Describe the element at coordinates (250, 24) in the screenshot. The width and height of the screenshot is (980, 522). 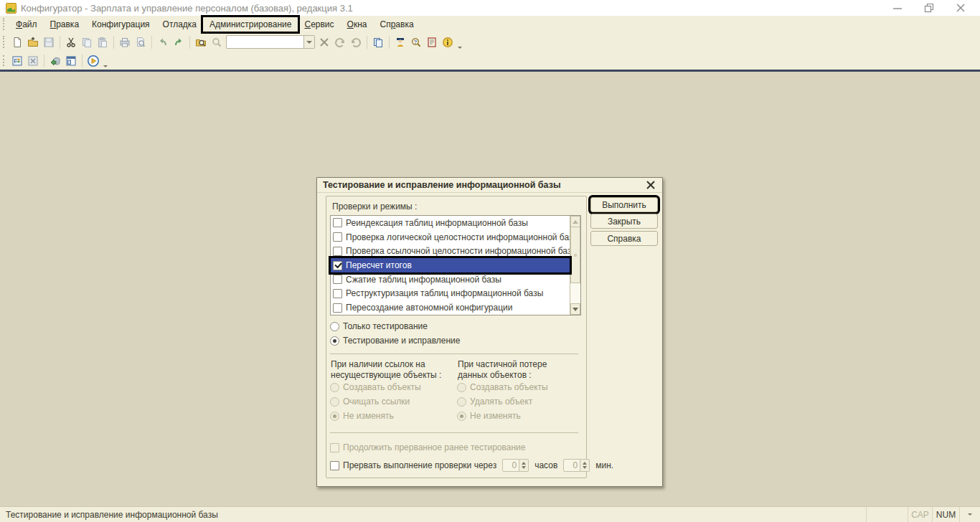
I see `menu-administration: Администрирование` at that location.